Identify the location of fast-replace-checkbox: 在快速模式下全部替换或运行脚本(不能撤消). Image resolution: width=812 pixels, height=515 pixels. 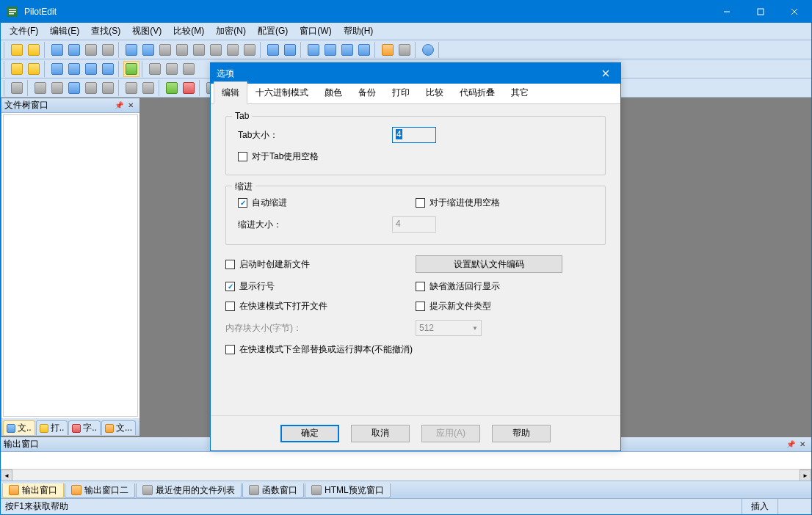
(319, 349).